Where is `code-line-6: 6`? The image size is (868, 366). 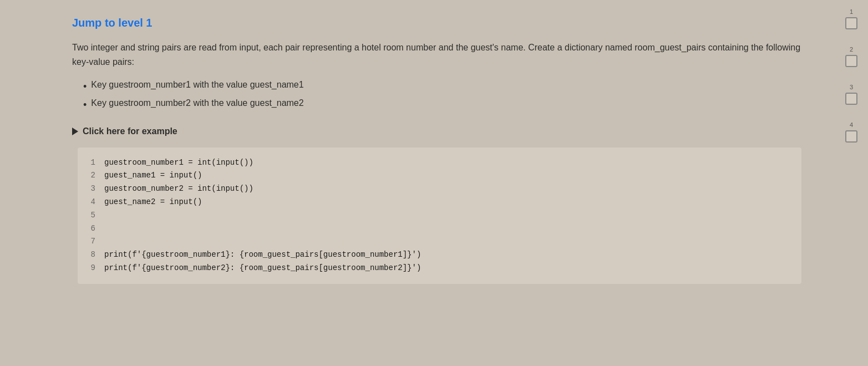 code-line-6: 6 is located at coordinates (439, 229).